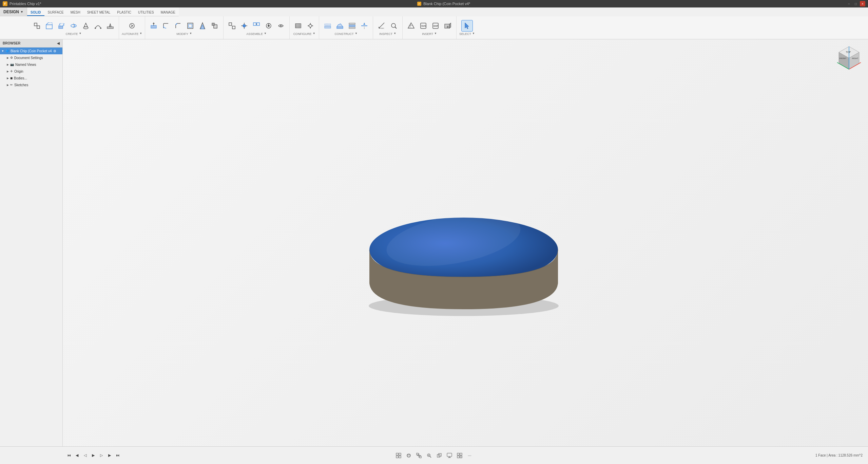 The image size is (868, 464). Describe the element at coordinates (31, 85) in the screenshot. I see `browser-item-sketches: ▶ ✏ Sketches` at that location.